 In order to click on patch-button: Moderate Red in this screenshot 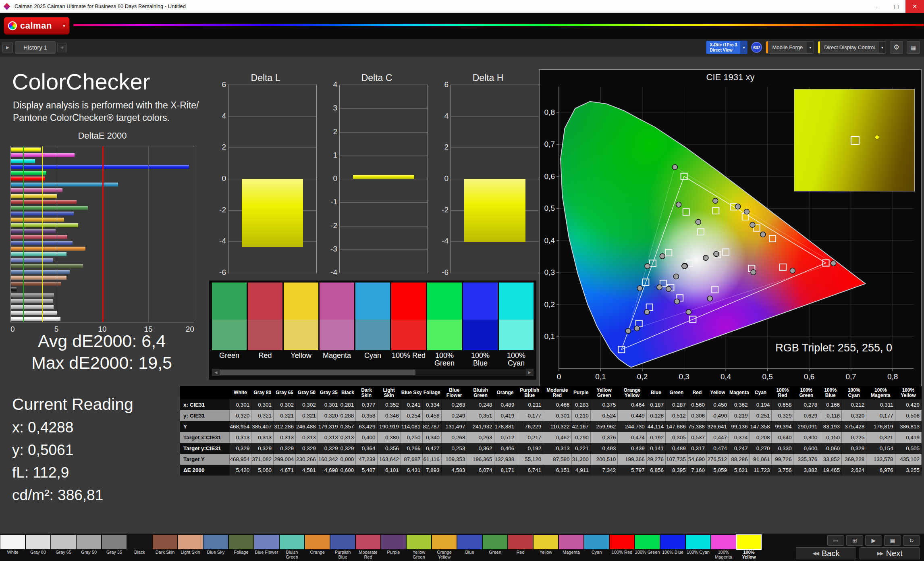, I will do `click(368, 547)`.